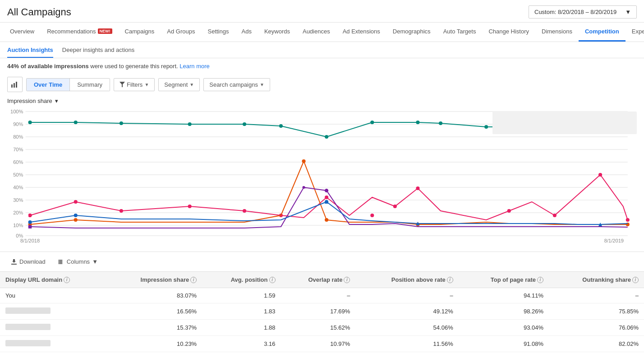 The height and width of the screenshot is (354, 644). Describe the element at coordinates (407, 280) in the screenshot. I see `th-position-above: Position above rate i` at that location.